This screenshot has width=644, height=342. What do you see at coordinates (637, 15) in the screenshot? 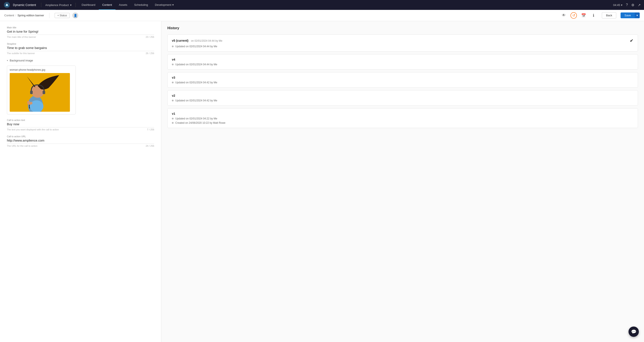
I see `save-caret-button: ▾` at bounding box center [637, 15].